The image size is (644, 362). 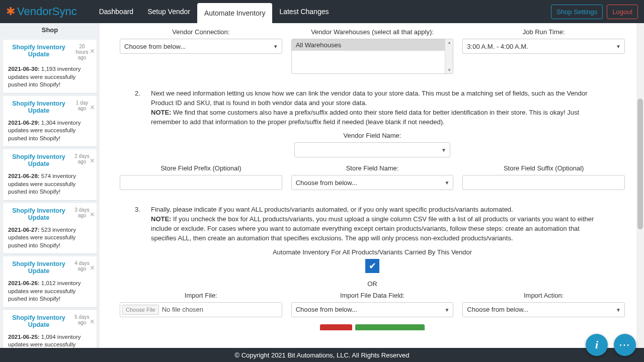 I want to click on notifications-sidebar: Shop Shopify Inventory Update 20 hours a…, so click(x=50, y=186).